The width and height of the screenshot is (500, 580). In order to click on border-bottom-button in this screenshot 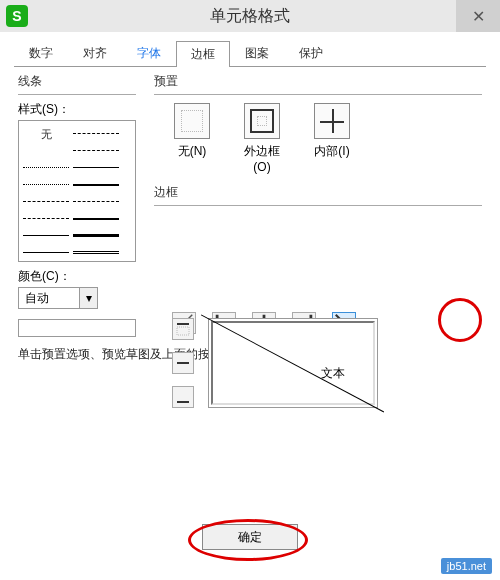, I will do `click(183, 397)`.